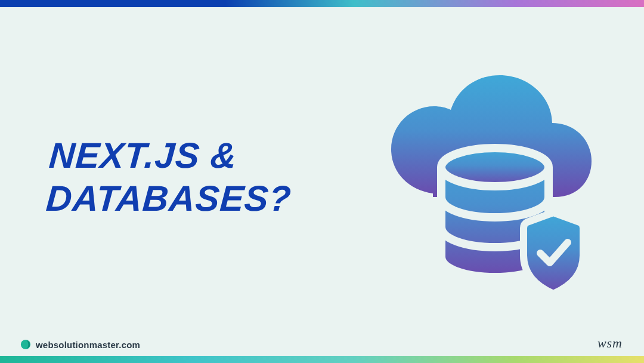 The image size is (644, 363). Describe the element at coordinates (171, 177) in the screenshot. I see `headline: NEXT.JS & DATABASES?` at that location.